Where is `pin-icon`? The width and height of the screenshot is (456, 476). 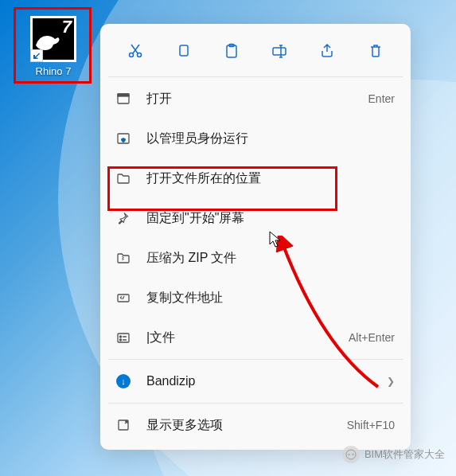 pin-icon is located at coordinates (123, 218).